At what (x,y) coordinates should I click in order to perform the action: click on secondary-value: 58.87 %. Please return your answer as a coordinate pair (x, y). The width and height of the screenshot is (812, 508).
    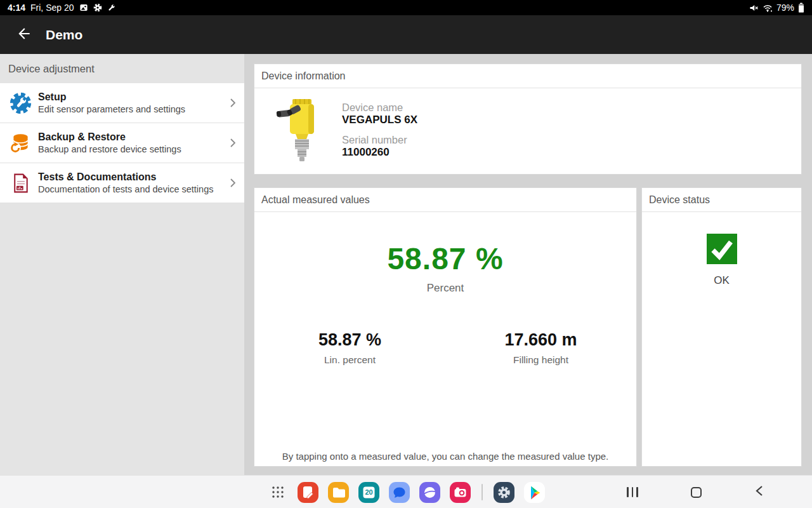
    Looking at the image, I should click on (350, 340).